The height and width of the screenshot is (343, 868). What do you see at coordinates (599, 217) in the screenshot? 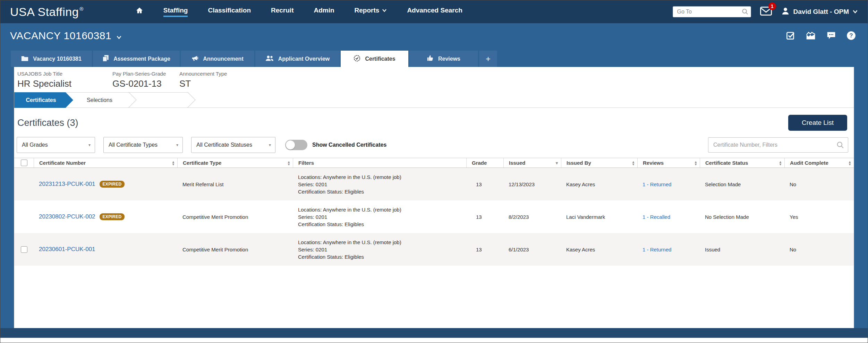
I see `issued-by-cell: Laci Vandermark` at bounding box center [599, 217].